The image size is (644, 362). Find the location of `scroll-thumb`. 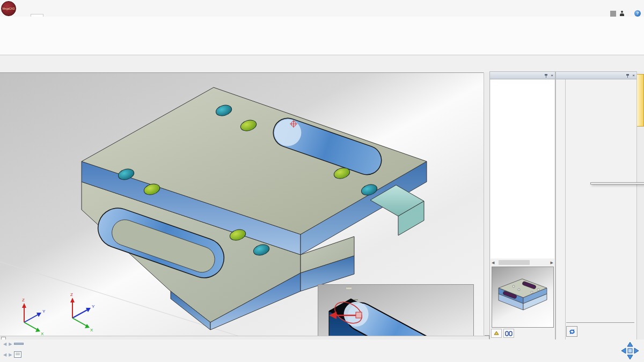

scroll-thumb is located at coordinates (514, 263).